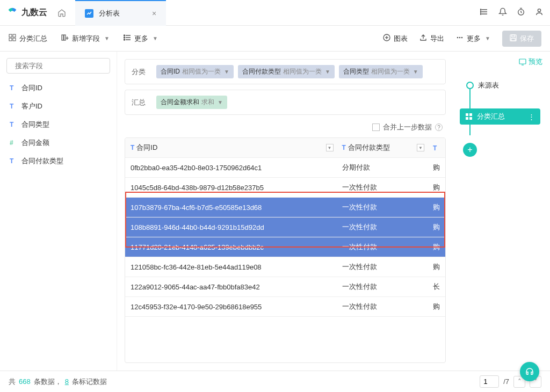 This screenshot has height=392, width=550. I want to click on add-field-button: 新增字段 ▼, so click(85, 39).